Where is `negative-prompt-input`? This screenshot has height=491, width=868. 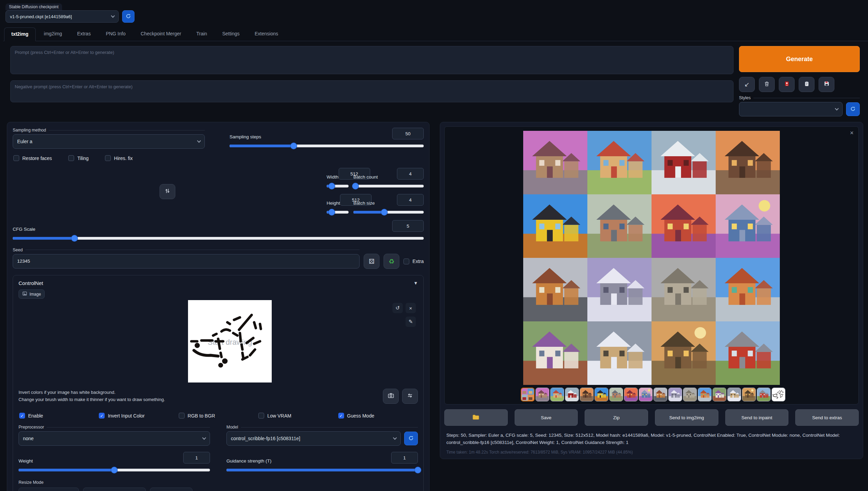
negative-prompt-input is located at coordinates (372, 91).